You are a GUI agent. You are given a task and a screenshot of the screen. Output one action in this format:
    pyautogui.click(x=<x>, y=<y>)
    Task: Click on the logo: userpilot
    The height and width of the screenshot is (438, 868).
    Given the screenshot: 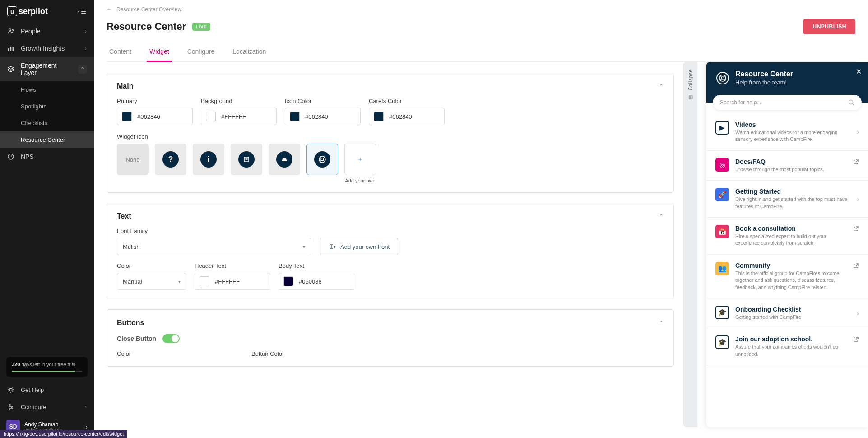 What is the action you would take?
    pyautogui.click(x=28, y=11)
    